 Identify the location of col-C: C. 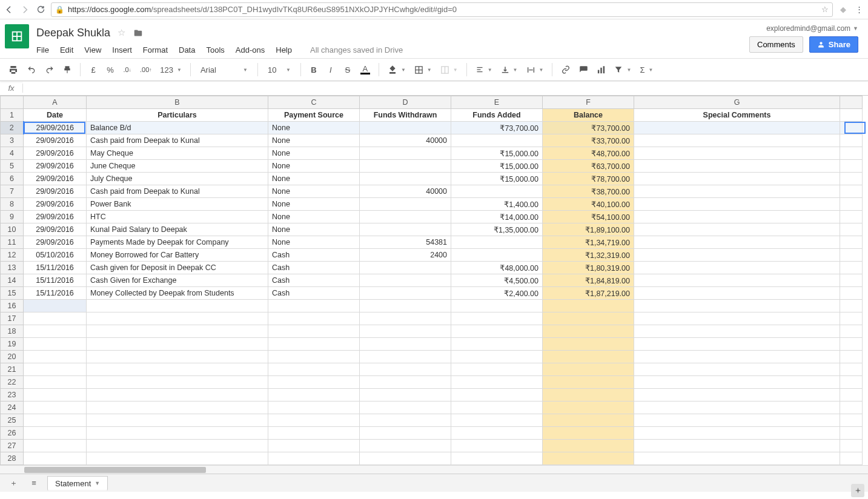
(314, 103).